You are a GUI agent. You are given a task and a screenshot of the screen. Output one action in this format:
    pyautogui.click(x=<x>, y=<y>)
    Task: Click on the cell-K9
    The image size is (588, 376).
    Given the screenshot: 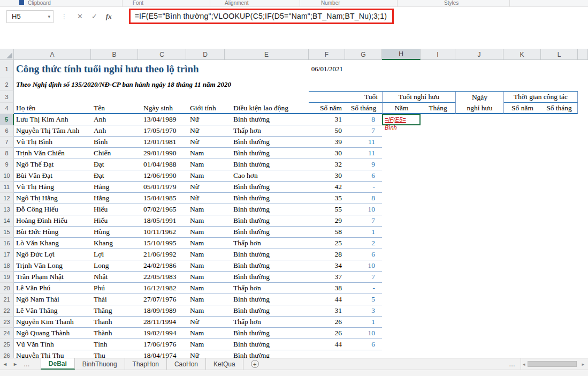 What is the action you would take?
    pyautogui.click(x=522, y=165)
    